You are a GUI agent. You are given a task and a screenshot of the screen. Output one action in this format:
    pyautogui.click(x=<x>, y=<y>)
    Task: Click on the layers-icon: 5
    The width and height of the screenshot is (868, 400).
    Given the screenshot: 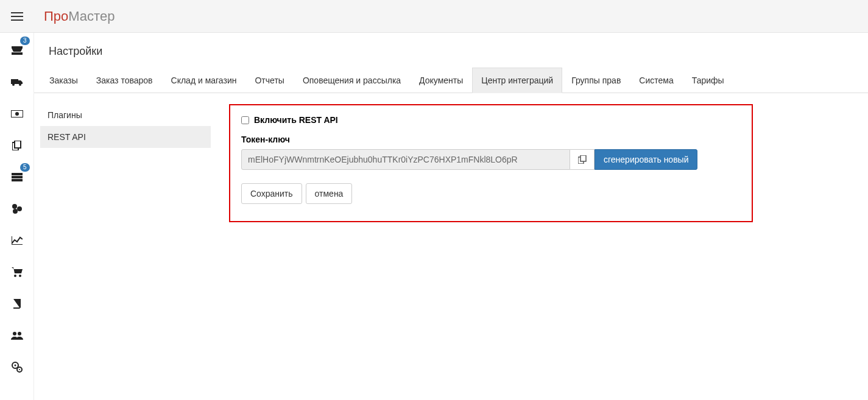 What is the action you would take?
    pyautogui.click(x=17, y=177)
    